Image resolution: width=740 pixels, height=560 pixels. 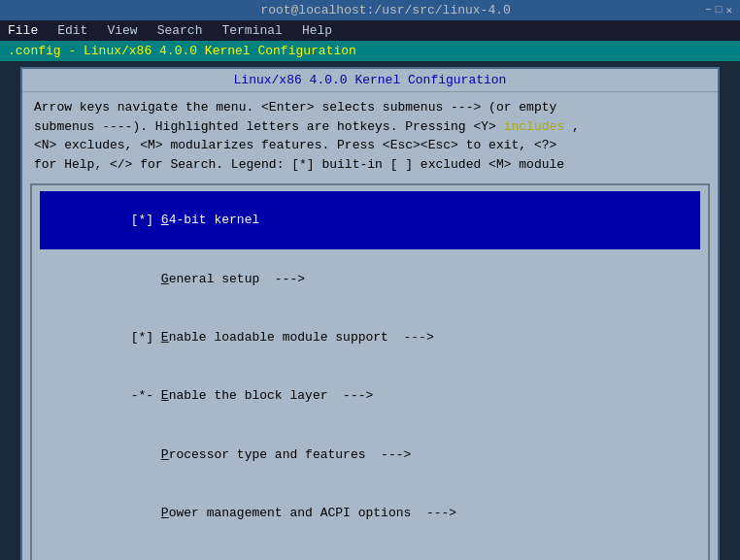 I want to click on title-bar-controls: − □ ✕, so click(x=719, y=10).